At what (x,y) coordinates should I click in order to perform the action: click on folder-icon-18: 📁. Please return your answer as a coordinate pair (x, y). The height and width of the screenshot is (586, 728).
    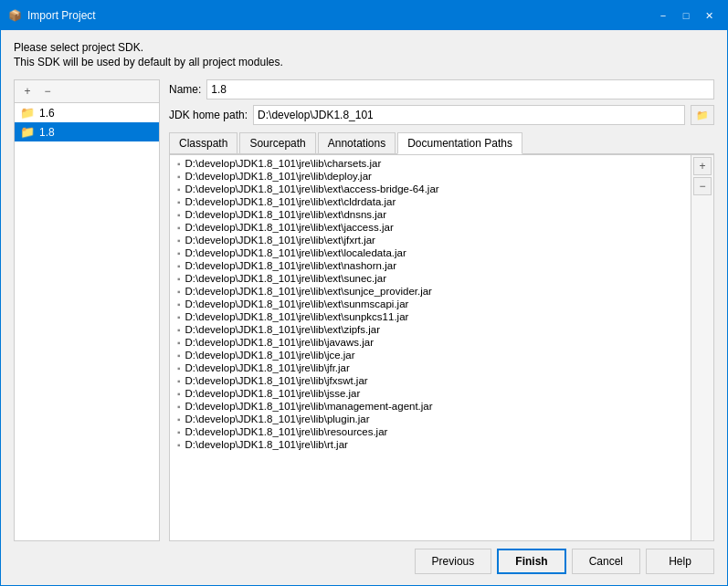
    Looking at the image, I should click on (27, 131).